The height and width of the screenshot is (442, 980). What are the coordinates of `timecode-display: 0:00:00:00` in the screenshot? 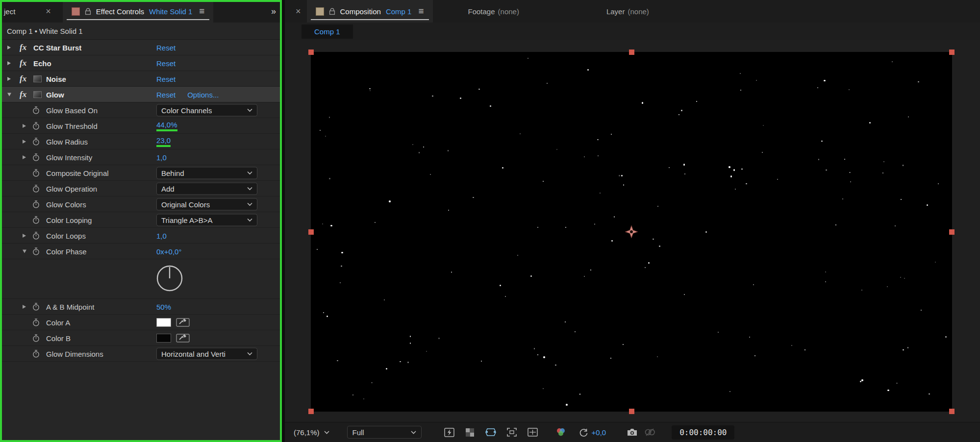 It's located at (703, 432).